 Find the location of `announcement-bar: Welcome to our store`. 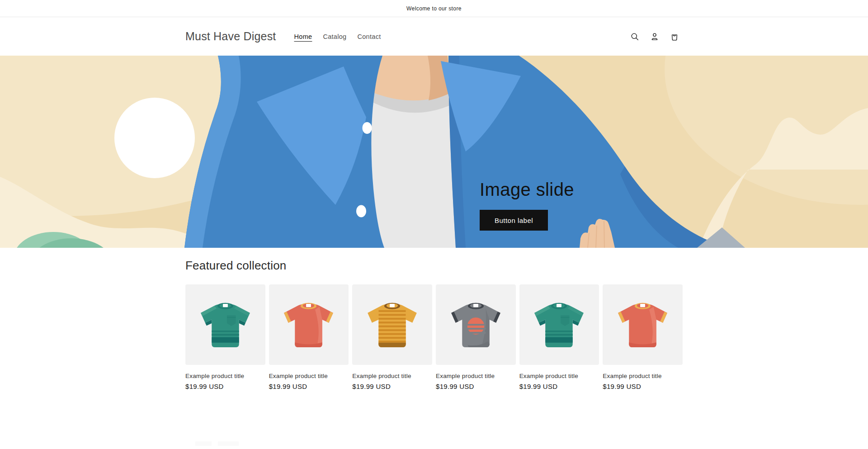

announcement-bar: Welcome to our store is located at coordinates (434, 9).